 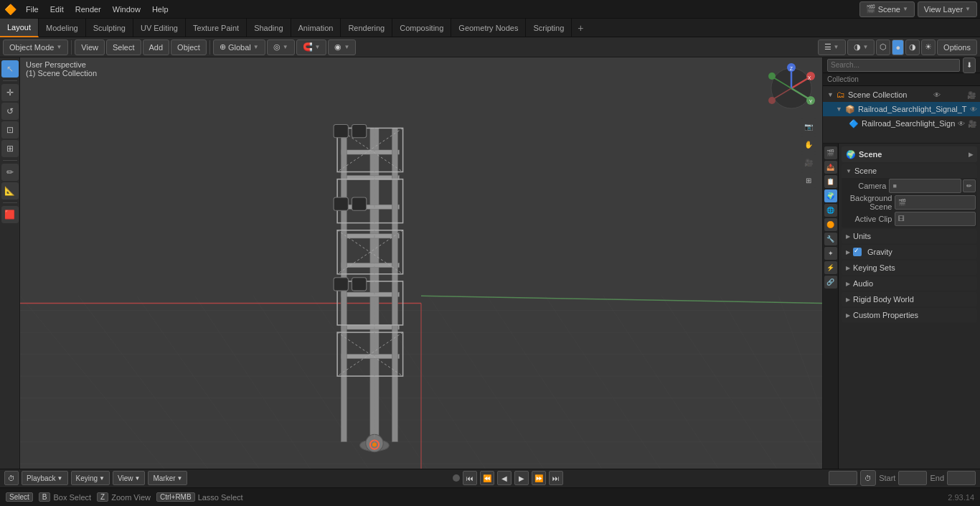 I want to click on view-layer-selector: View Layer ▼, so click(x=947, y=9).